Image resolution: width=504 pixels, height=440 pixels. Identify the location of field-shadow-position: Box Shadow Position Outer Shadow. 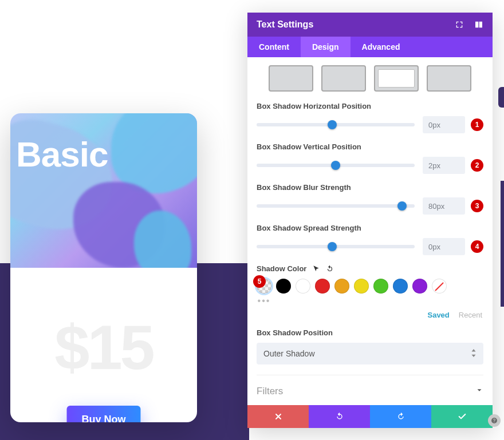
(370, 347).